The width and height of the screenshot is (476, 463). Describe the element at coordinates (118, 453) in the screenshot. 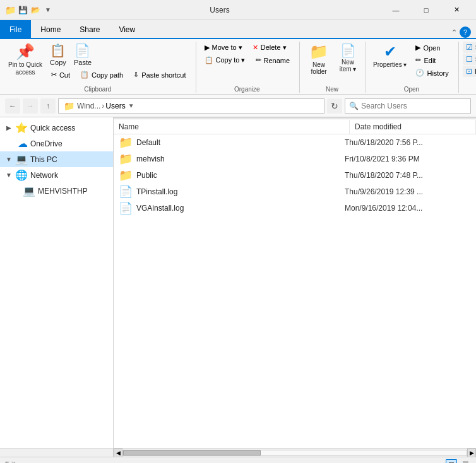

I see `scroll-left-button: ◀` at that location.